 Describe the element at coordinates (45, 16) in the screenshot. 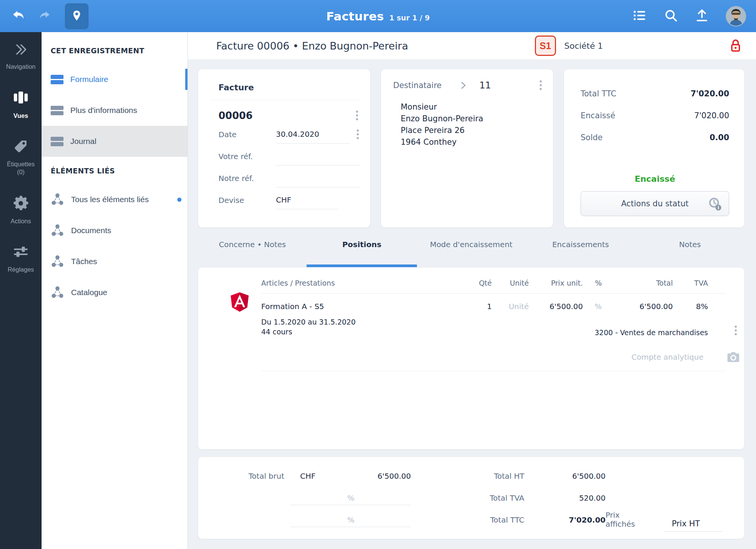

I see `redo-arrow-icon` at that location.